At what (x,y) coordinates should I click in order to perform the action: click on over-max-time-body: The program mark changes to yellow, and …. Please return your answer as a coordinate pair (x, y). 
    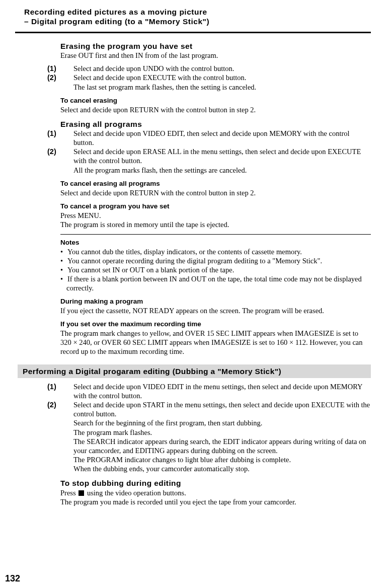
    Looking at the image, I should click on (215, 342).